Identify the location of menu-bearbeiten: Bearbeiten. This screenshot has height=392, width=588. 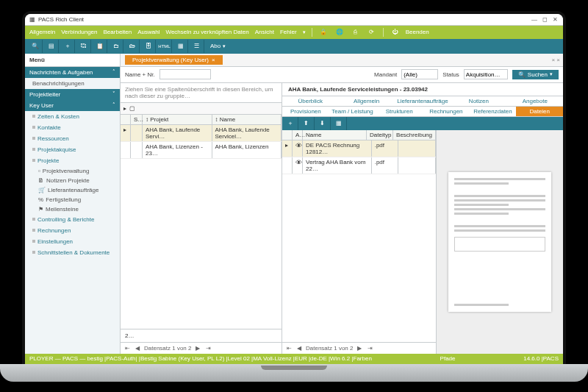
(118, 32).